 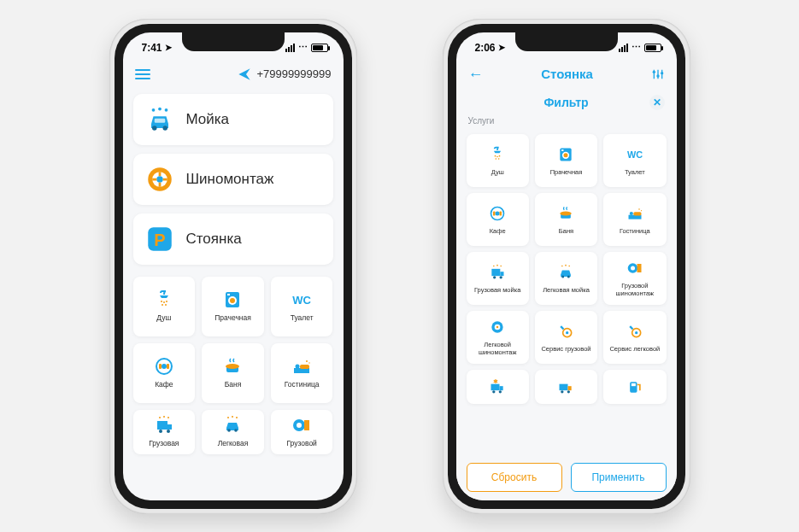 I want to click on tile-carservice: Сервис легковой, so click(x=634, y=337).